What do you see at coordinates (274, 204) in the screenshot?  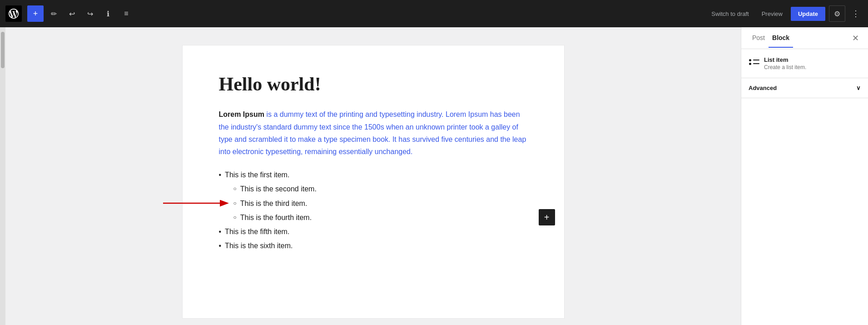 I see `list-item-text: This is the third item.` at bounding box center [274, 204].